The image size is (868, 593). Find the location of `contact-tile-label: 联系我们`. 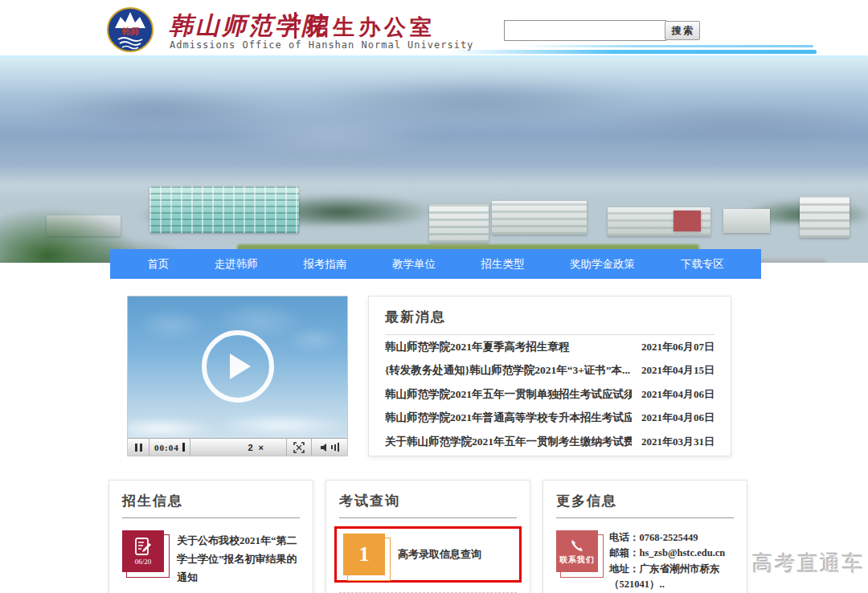

contact-tile-label: 联系我们 is located at coordinates (577, 560).